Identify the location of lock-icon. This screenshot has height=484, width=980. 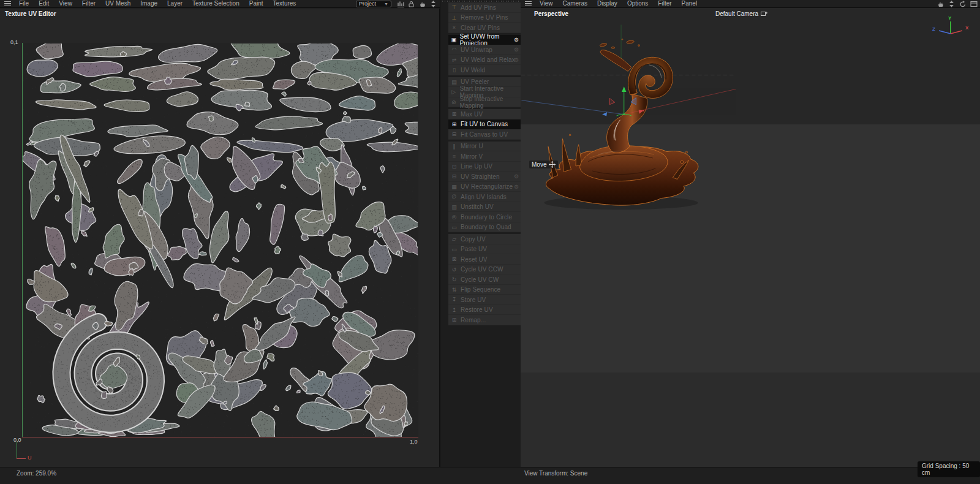
(412, 4).